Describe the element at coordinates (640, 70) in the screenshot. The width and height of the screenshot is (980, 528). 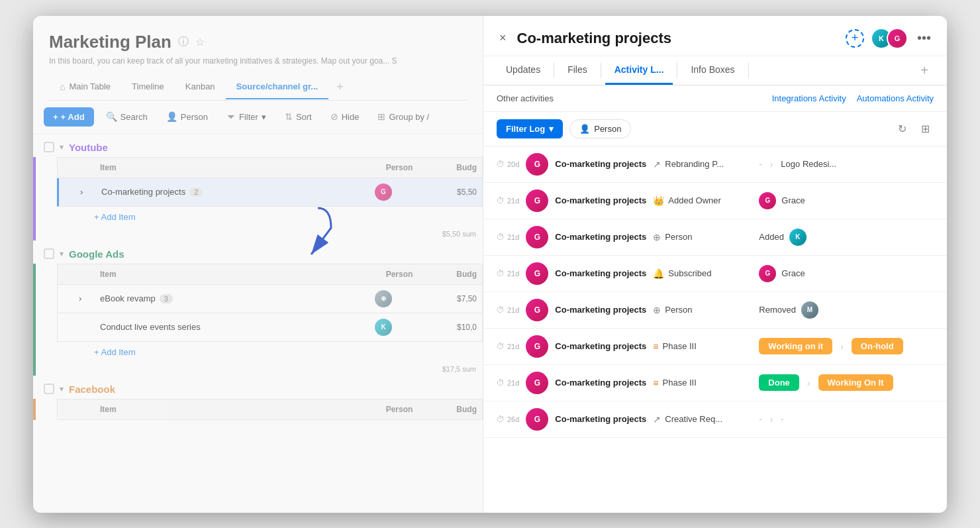
I see `tab-activity: Activity L...` at that location.